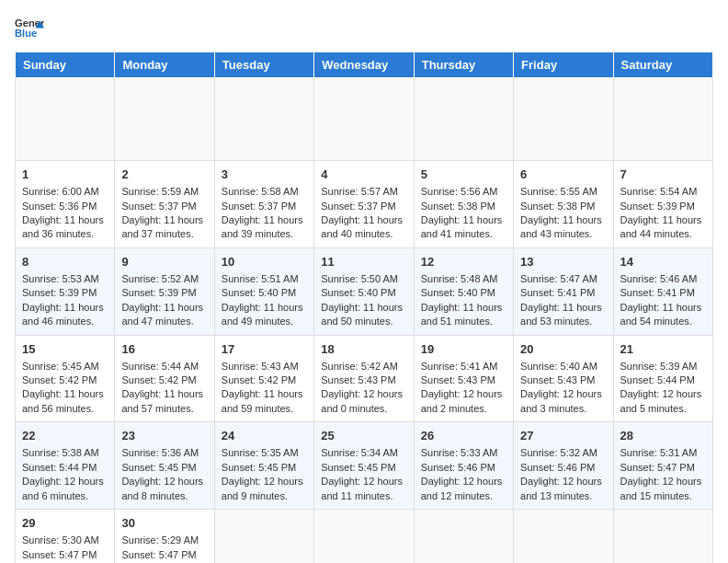  What do you see at coordinates (563, 291) in the screenshot?
I see `calendar-cell: 13Sunrise: 5:47 AMSunset: 5:41 PMDayligh…` at bounding box center [563, 291].